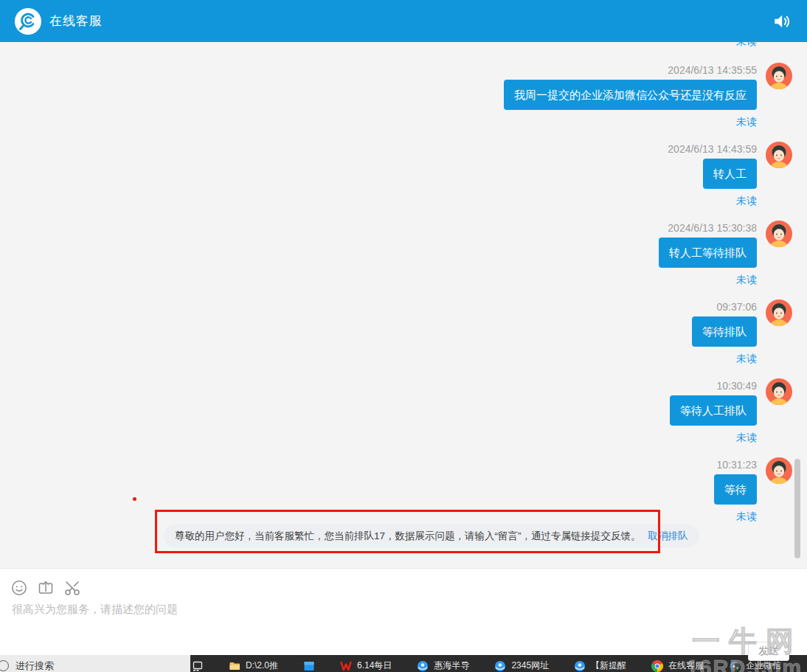 Image resolution: width=807 pixels, height=672 pixels. What do you see at coordinates (769, 651) in the screenshot?
I see `send-button: 发送` at bounding box center [769, 651].